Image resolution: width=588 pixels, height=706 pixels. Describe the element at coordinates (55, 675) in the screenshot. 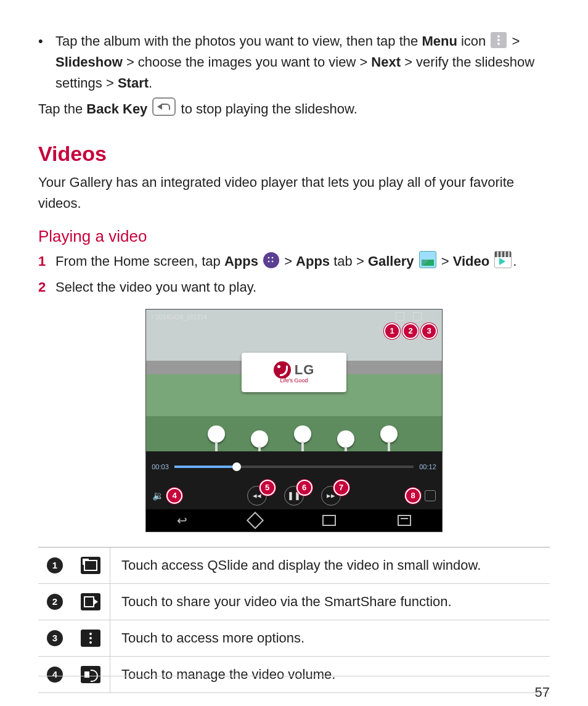

I see `legend-badge: 4` at that location.